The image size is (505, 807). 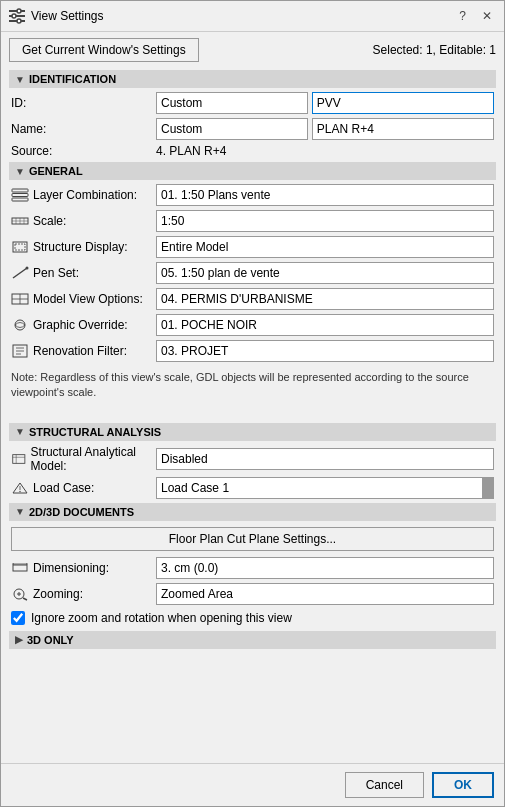 What do you see at coordinates (20, 299) in the screenshot?
I see `model-view-options-icon` at bounding box center [20, 299].